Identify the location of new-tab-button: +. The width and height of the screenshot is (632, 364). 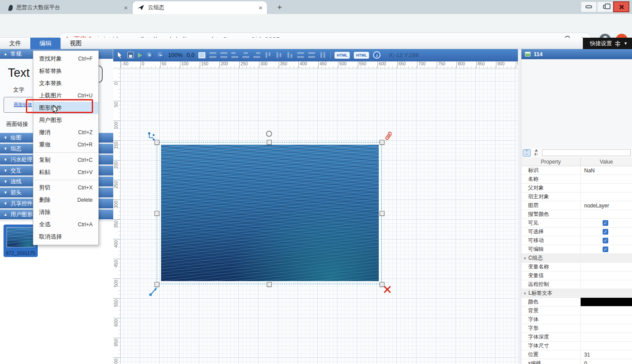
(280, 7).